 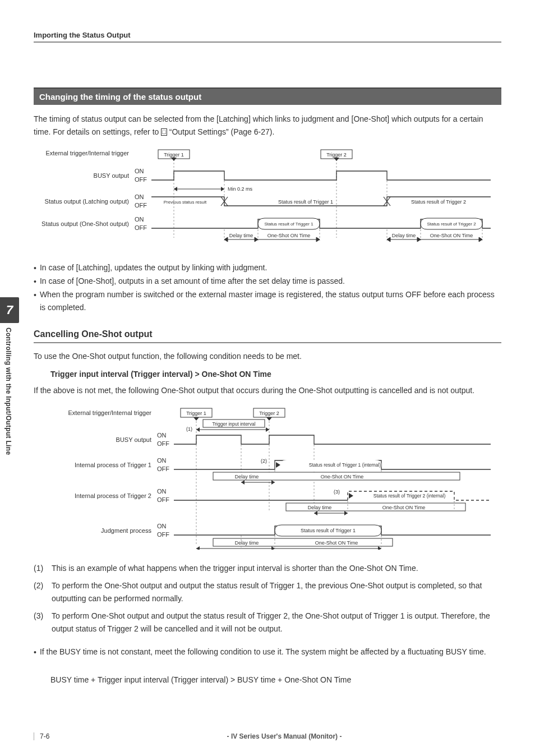 I want to click on d2-bubble-sr1i: Status result of Trigger 1 (internal), so click(x=331, y=465).